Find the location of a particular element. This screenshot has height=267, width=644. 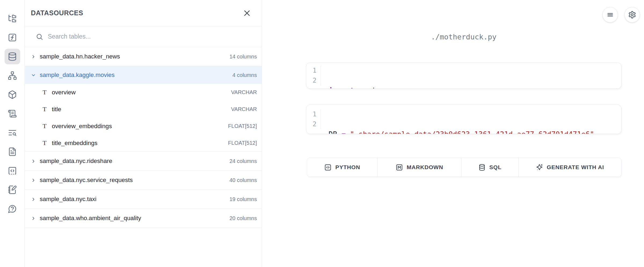

column-name: title is located at coordinates (56, 109).